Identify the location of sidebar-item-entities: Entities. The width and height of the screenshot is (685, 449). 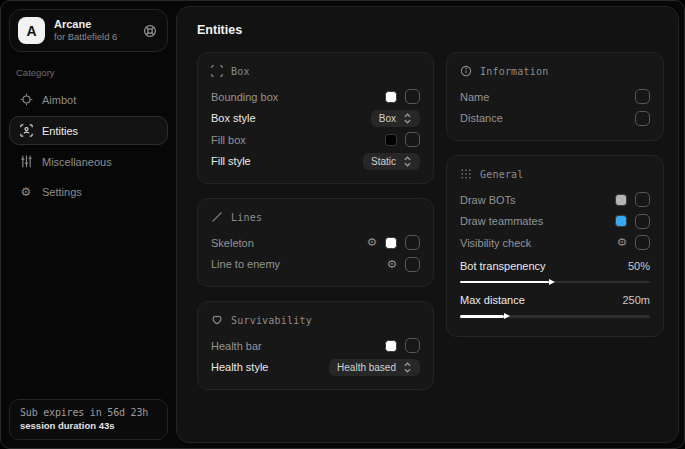
(88, 130).